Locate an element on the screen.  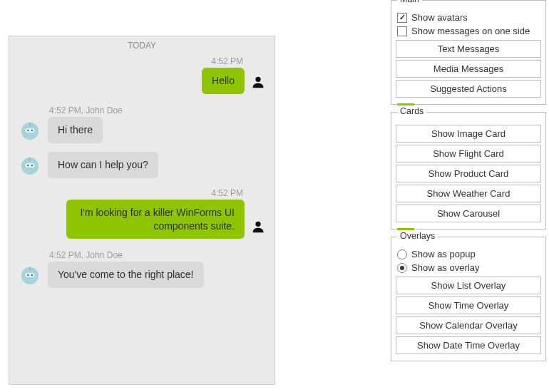
message-in: You've come to the right place! is located at coordinates (142, 277).